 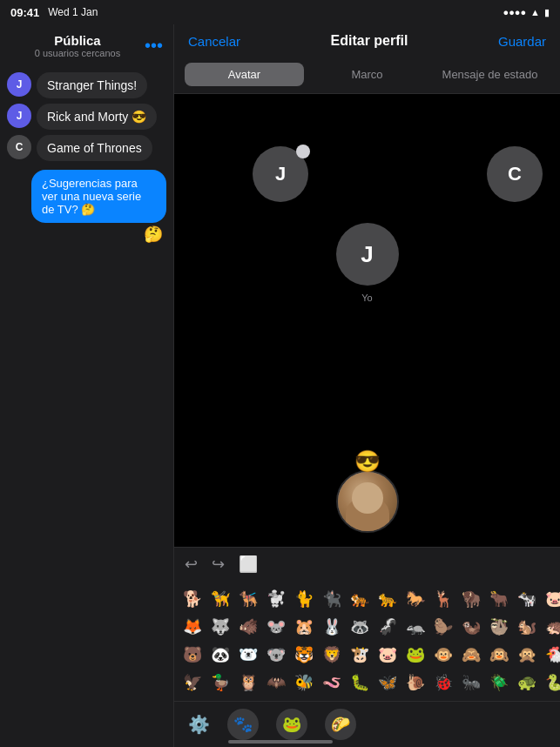 I want to click on tab-bar: Avatar Marco Mensaje de estado, so click(x=368, y=76).